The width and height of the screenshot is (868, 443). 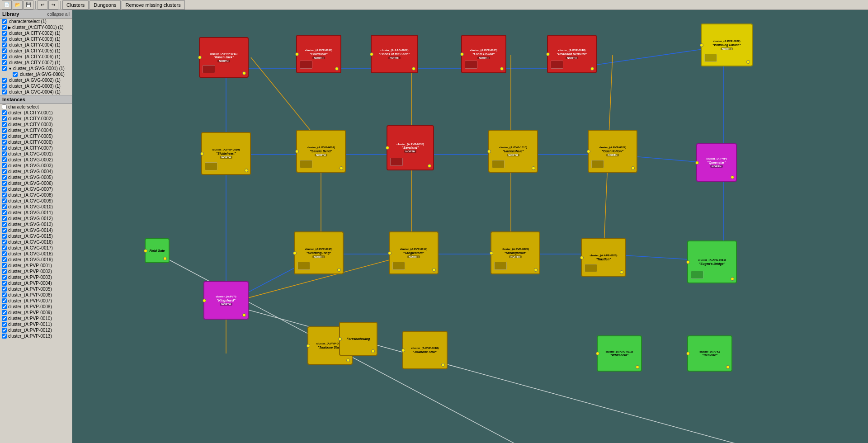 I want to click on redo-button: ↪, so click(x=53, y=5).